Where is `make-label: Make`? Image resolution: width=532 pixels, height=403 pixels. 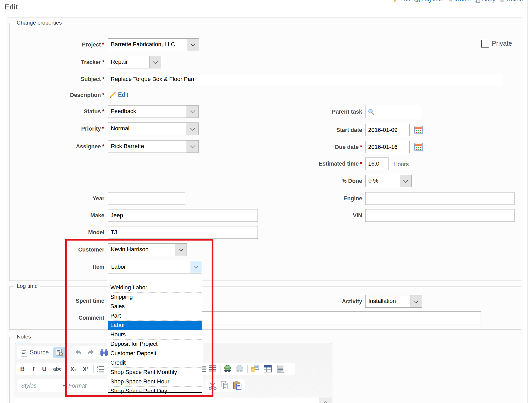
make-label: Make is located at coordinates (52, 215).